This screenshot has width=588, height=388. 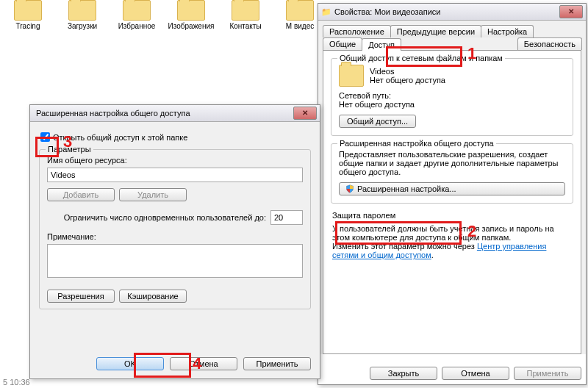 I want to click on taskbar-time: 5 10:36, so click(x=16, y=382).